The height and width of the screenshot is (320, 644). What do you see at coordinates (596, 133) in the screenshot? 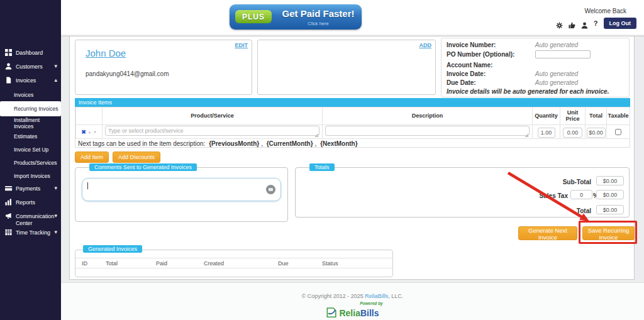
I see `total-input` at bounding box center [596, 133].